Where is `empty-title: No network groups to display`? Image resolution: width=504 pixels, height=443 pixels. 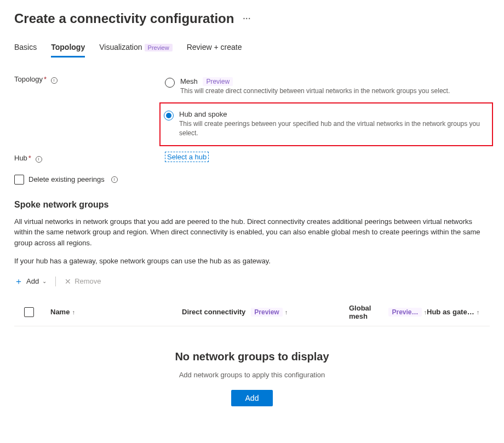 empty-title: No network groups to display is located at coordinates (252, 357).